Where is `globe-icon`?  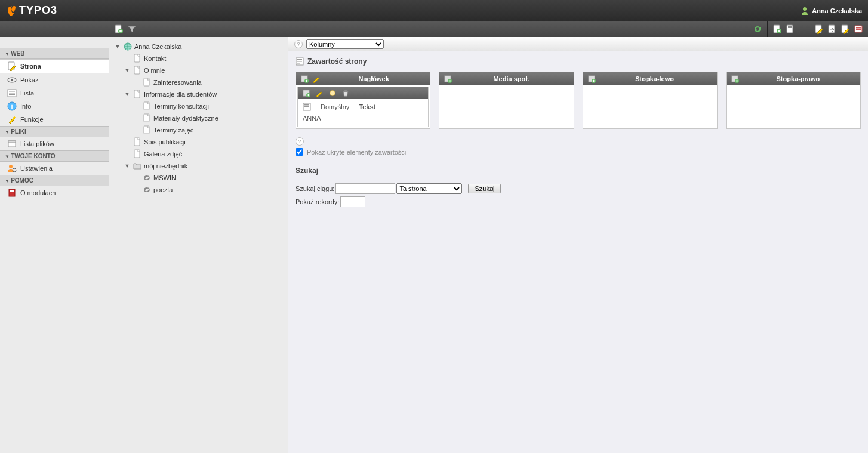
globe-icon is located at coordinates (128, 47).